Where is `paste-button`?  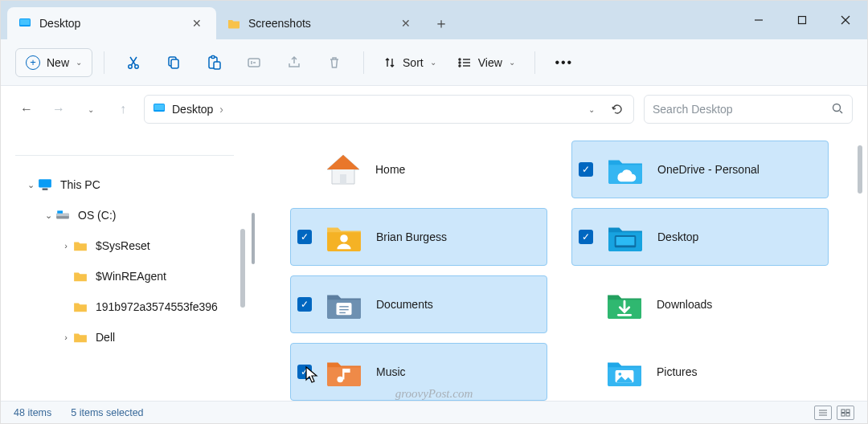
paste-button is located at coordinates (214, 63).